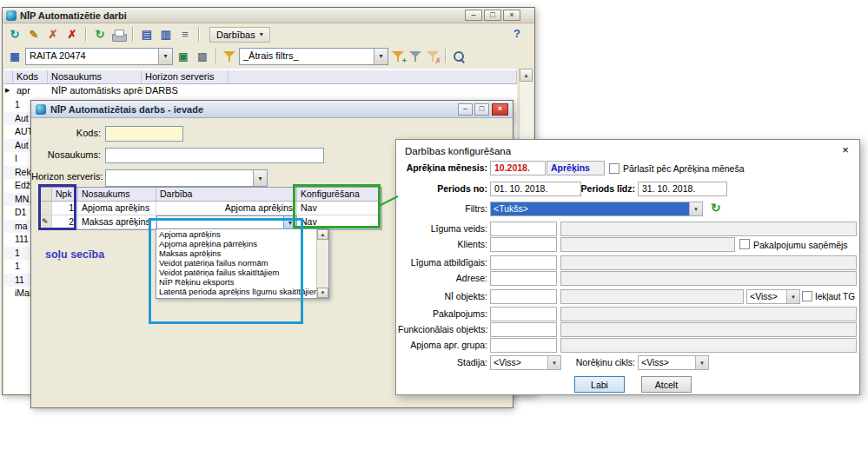 Image resolution: width=868 pixels, height=450 pixels. What do you see at coordinates (236, 243) in the screenshot?
I see `dropdown-option: Apjoma aprēķina pārrēķins` at bounding box center [236, 243].